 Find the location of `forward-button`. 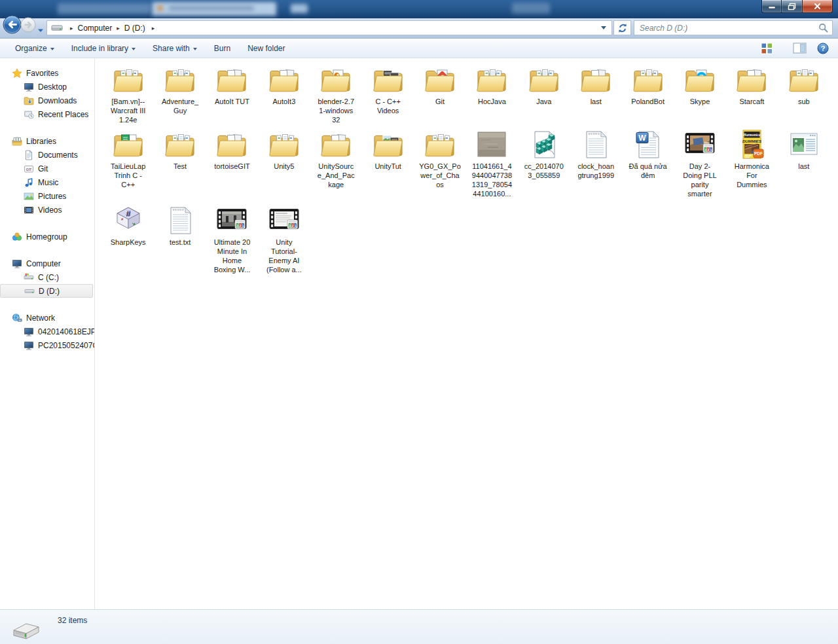

forward-button is located at coordinates (28, 26).